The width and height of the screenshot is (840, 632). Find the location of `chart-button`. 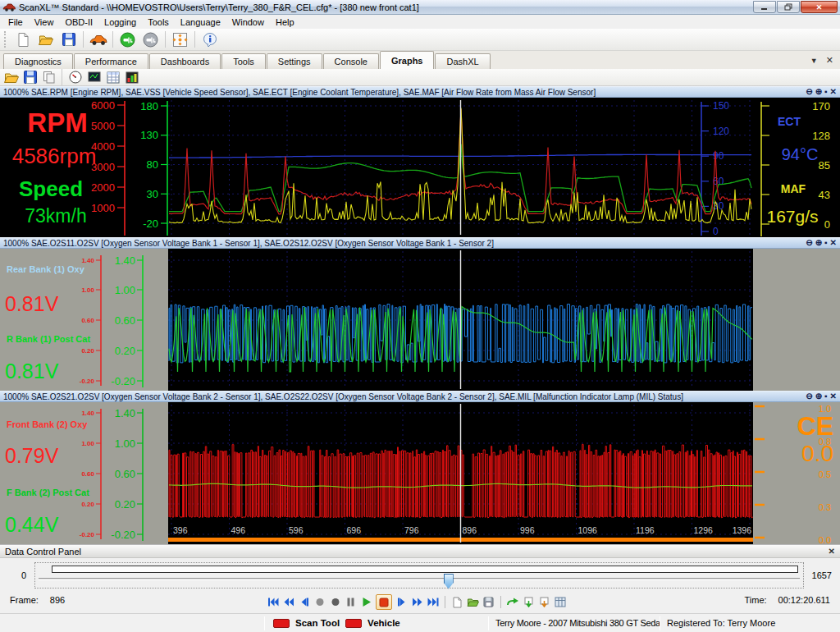

chart-button is located at coordinates (131, 77).